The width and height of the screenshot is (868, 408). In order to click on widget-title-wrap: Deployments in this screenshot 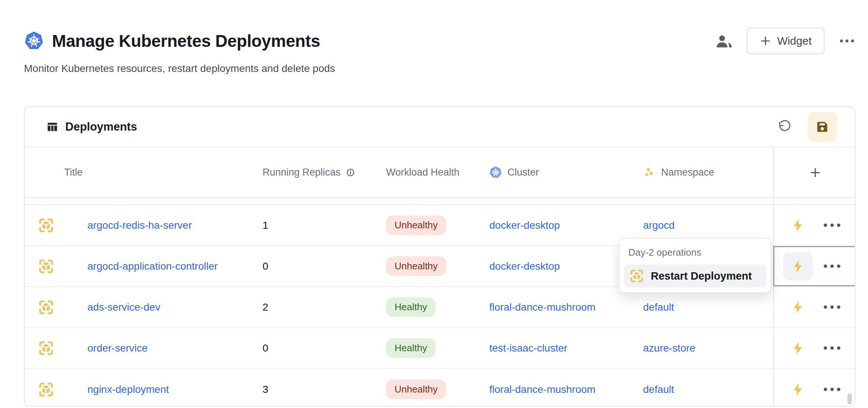, I will do `click(411, 127)`.